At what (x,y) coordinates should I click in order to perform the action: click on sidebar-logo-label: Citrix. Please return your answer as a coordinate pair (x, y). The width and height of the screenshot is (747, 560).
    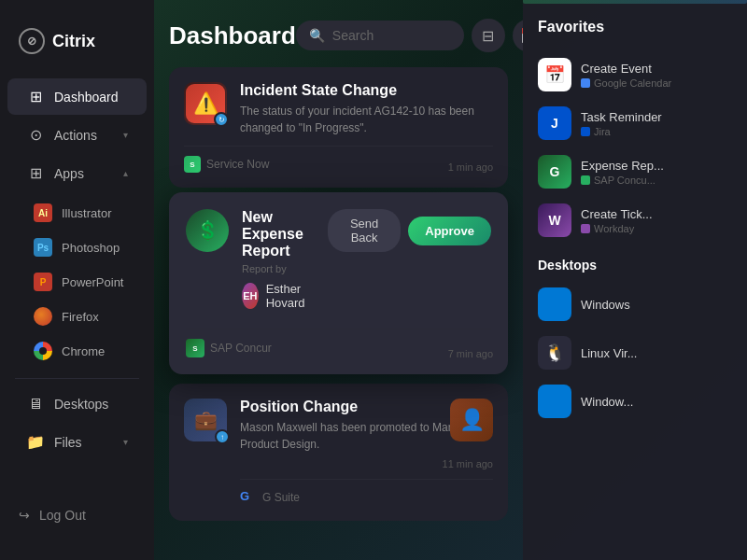
    Looking at the image, I should click on (74, 41).